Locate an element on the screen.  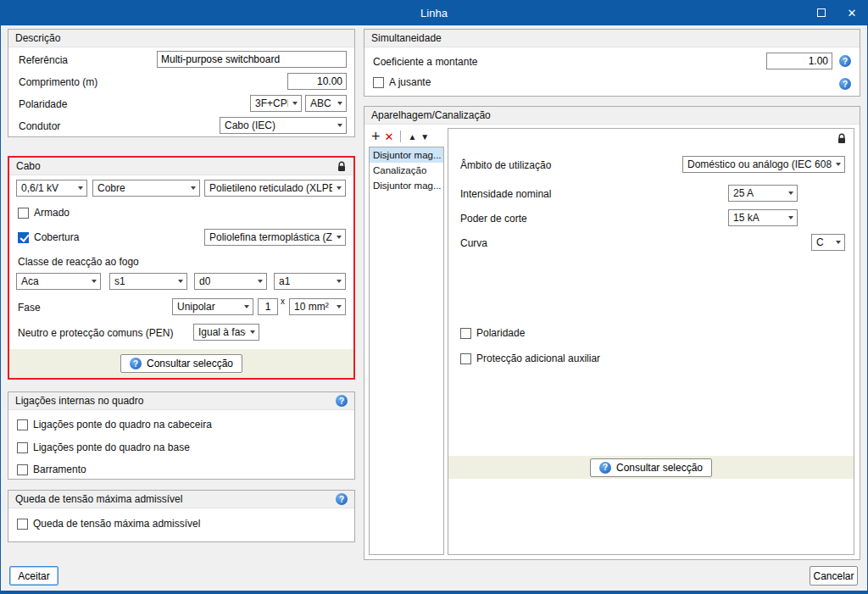
intensidade-select: 25 A is located at coordinates (763, 193).